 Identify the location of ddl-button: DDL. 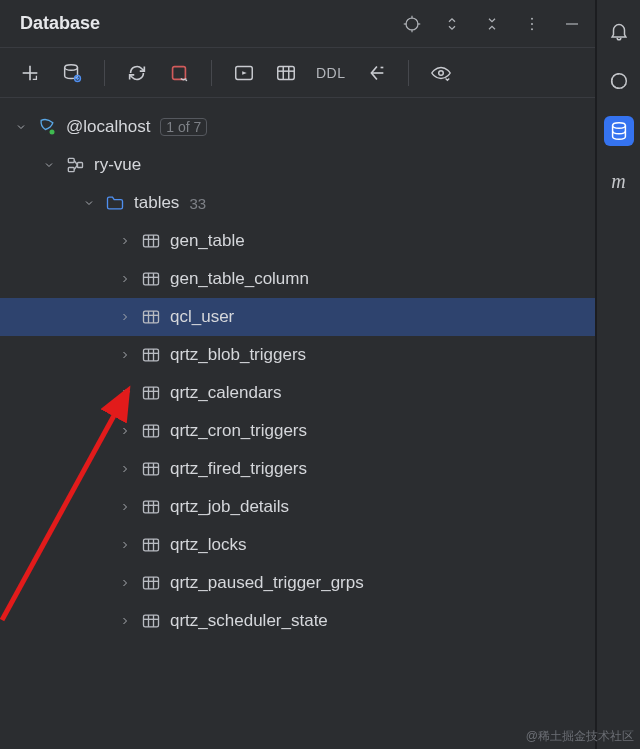
(331, 73).